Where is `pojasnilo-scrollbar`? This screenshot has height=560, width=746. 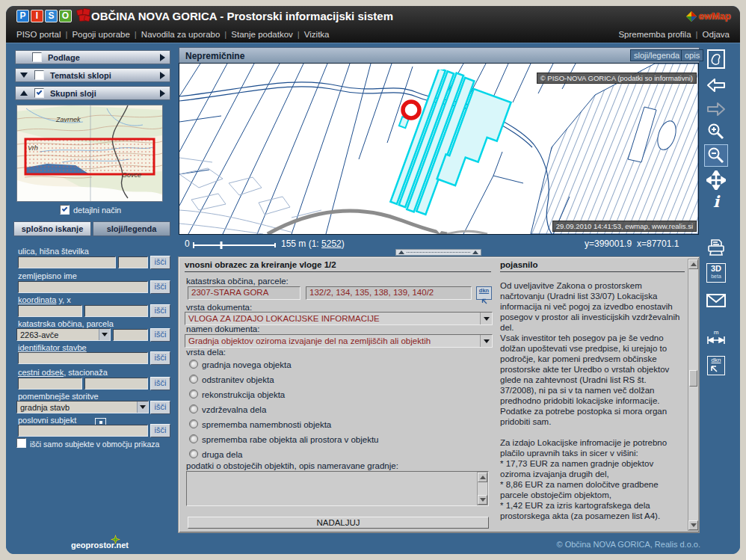
pojasnilo-scrollbar is located at coordinates (694, 395).